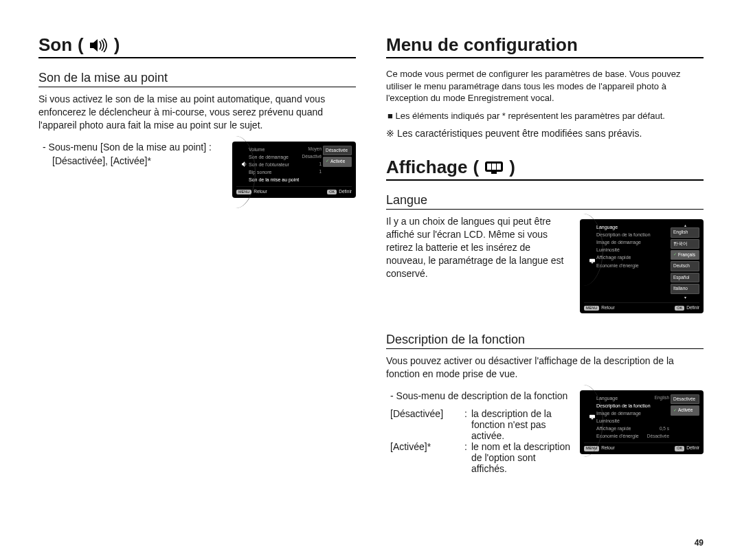 This screenshot has width=742, height=560. What do you see at coordinates (545, 368) in the screenshot?
I see `paragraph-description: Vous pouvez activer ou désactiver l'affi…` at bounding box center [545, 368].